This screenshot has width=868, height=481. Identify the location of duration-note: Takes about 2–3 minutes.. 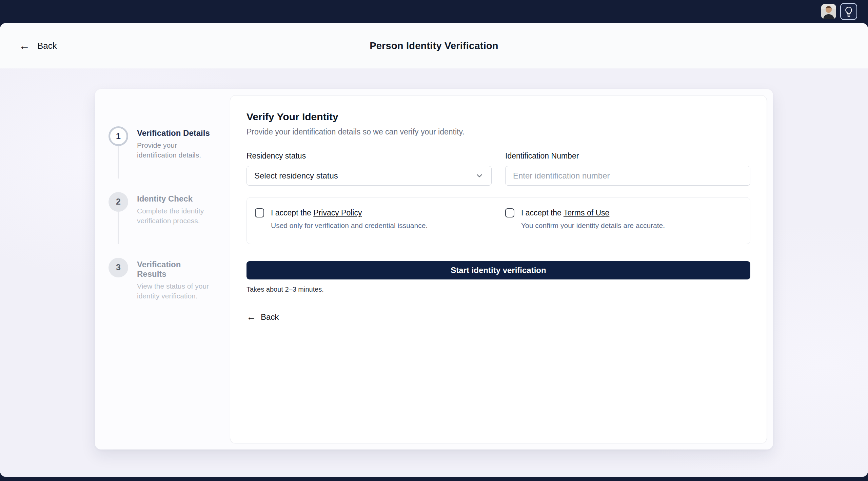
(498, 289).